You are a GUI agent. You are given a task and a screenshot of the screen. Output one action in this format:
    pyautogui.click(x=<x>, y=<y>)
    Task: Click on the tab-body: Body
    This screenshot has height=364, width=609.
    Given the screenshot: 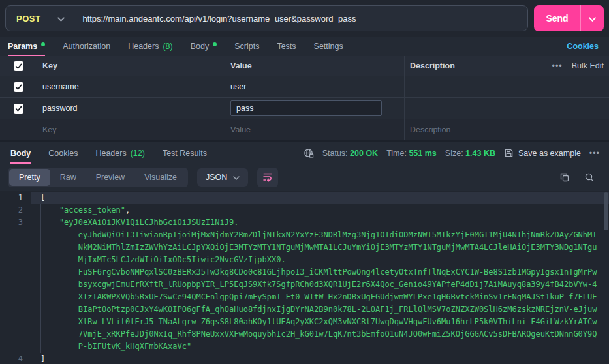 What is the action you would take?
    pyautogui.click(x=204, y=46)
    